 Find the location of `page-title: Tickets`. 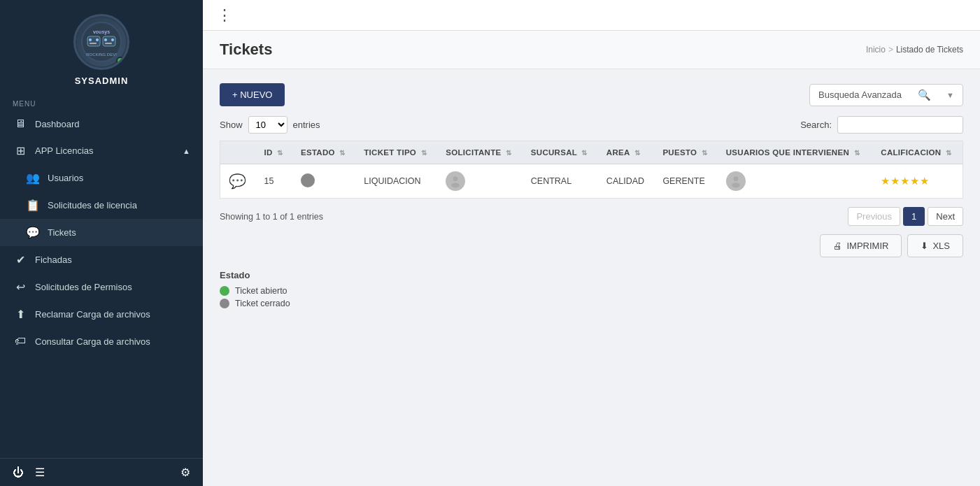

page-title: Tickets is located at coordinates (246, 50).